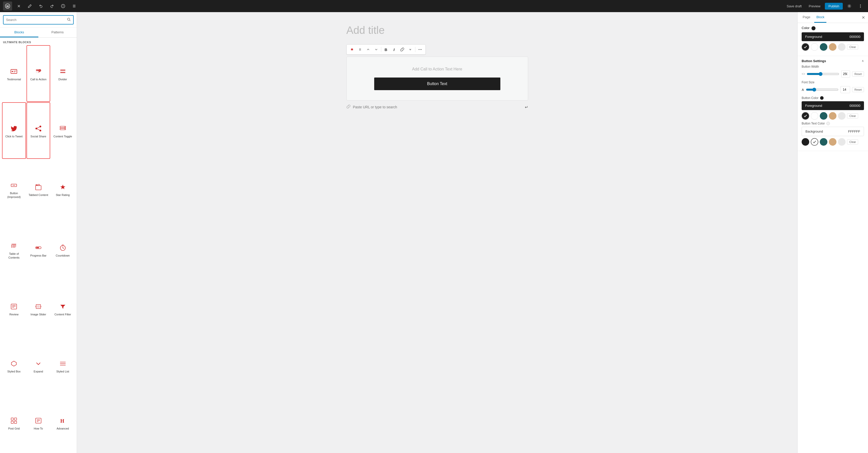 Image resolution: width=868 pixels, height=453 pixels. I want to click on block-label-progress: Progress Bar, so click(38, 256).